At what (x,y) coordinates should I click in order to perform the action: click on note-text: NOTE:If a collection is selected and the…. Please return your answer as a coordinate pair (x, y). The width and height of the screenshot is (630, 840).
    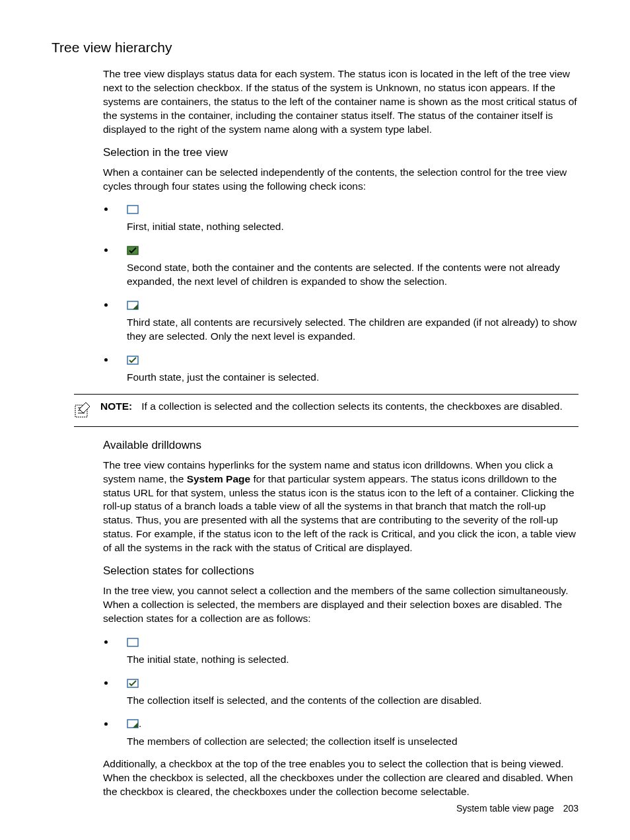
    Looking at the image, I should click on (332, 407).